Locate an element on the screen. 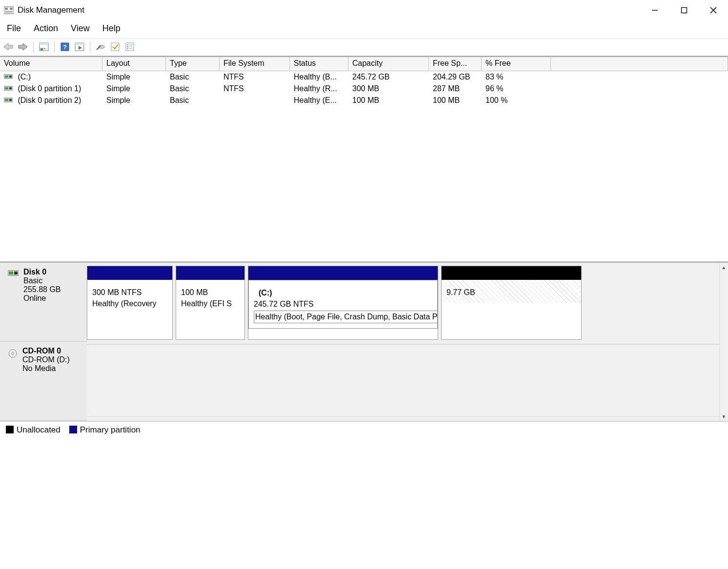 This screenshot has height=569, width=728. table-row: (Disk 0 partition 1)SimpleBasicNTFSHealt… is located at coordinates (364, 89).